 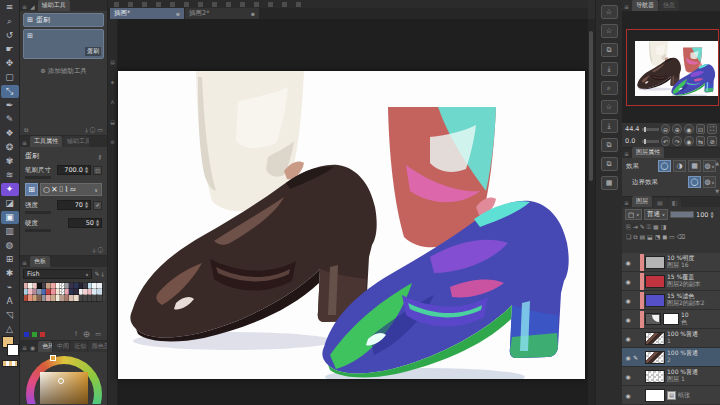 What do you see at coordinates (694, 166) in the screenshot?
I see `effect-chip: ▦` at bounding box center [694, 166].